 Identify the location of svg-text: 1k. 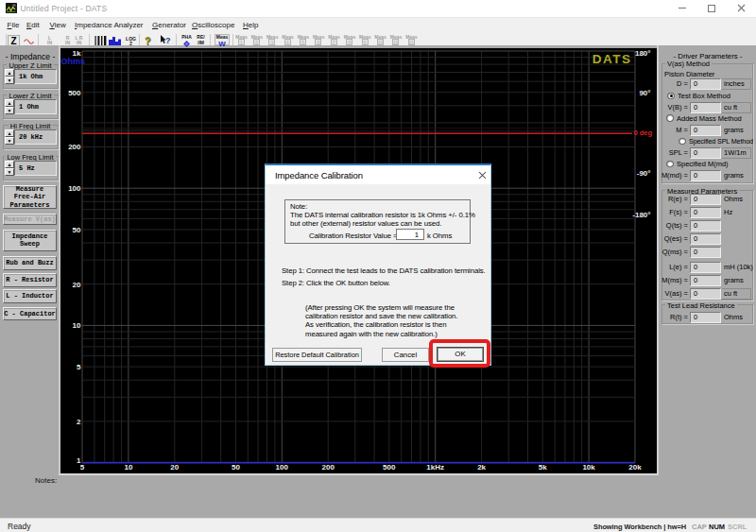
(77, 53).